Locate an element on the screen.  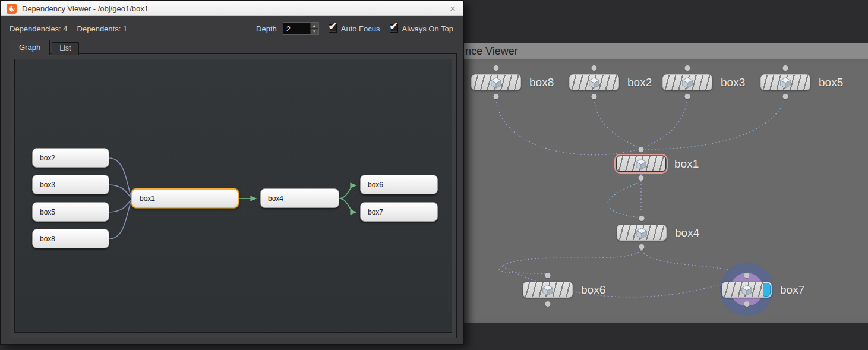
auto-focus-checkbox: ✔ is located at coordinates (333, 29).